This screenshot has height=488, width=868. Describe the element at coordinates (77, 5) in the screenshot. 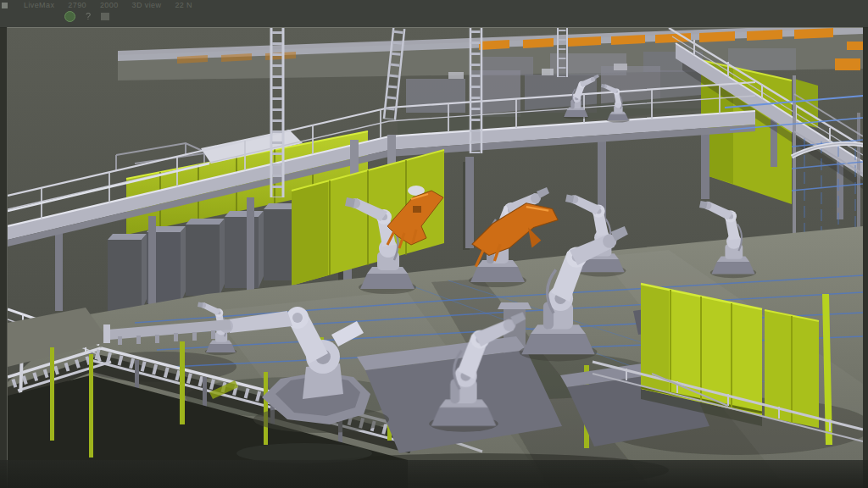

I see `menu-item-2: 2790` at that location.